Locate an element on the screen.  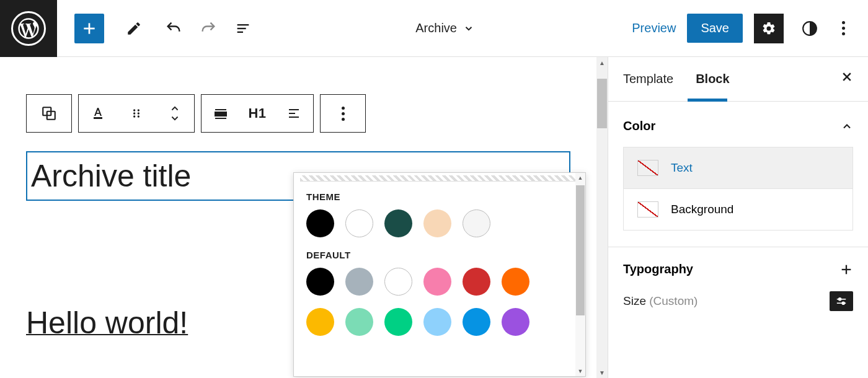
close-sidebar-button is located at coordinates (847, 77).